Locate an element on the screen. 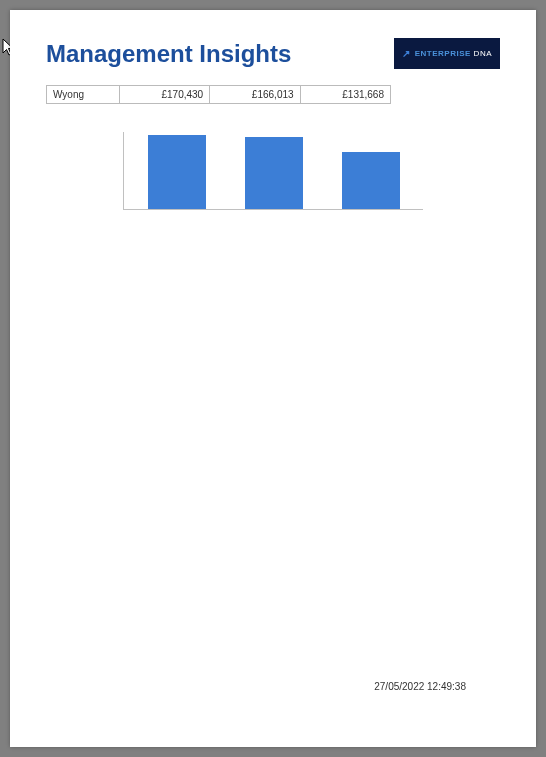  row-value-3: £131,668 is located at coordinates (345, 95).